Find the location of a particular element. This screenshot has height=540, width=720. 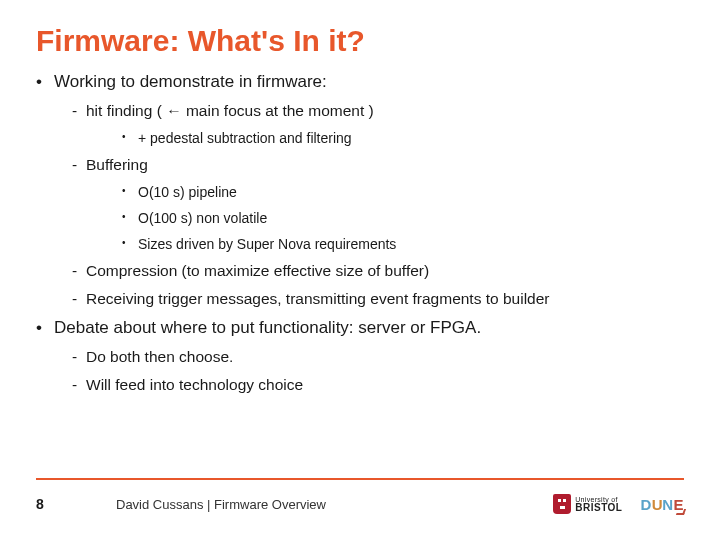

dune-logo: D U N E is located at coordinates (662, 504).